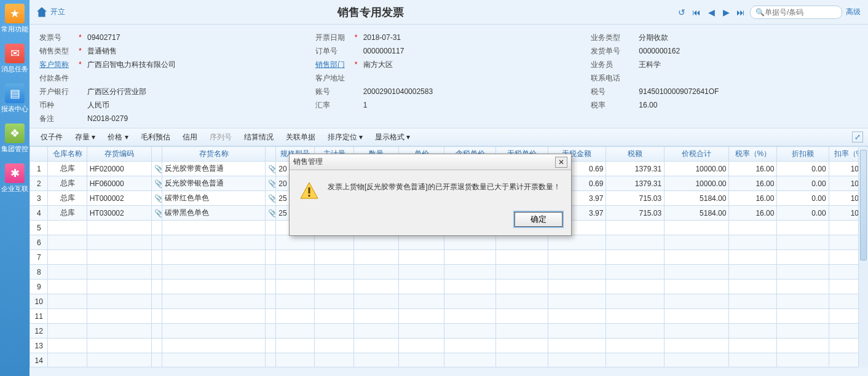  Describe the element at coordinates (430, 195) in the screenshot. I see `modal-dialog: 销售管理 ✕ 发票上货物[反光胶带黄色普通]的已开票退货数量已大于累计开票数量！…` at that location.